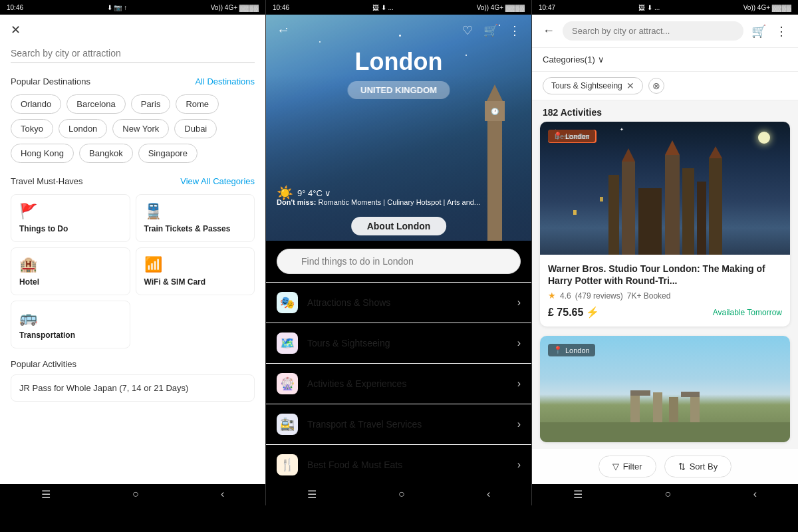  Describe the element at coordinates (759, 31) in the screenshot. I see `cart-icon-3: 🛒` at that location.